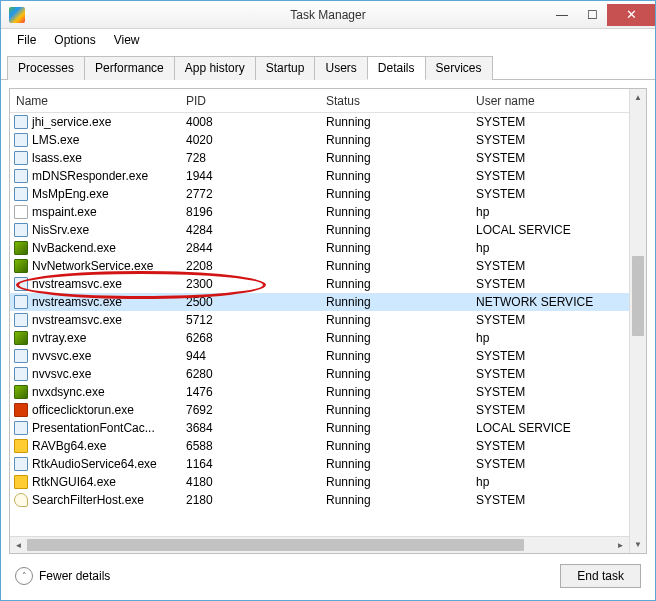 This screenshot has height=601, width=656. I want to click on process-pid: 1476, so click(250, 392).